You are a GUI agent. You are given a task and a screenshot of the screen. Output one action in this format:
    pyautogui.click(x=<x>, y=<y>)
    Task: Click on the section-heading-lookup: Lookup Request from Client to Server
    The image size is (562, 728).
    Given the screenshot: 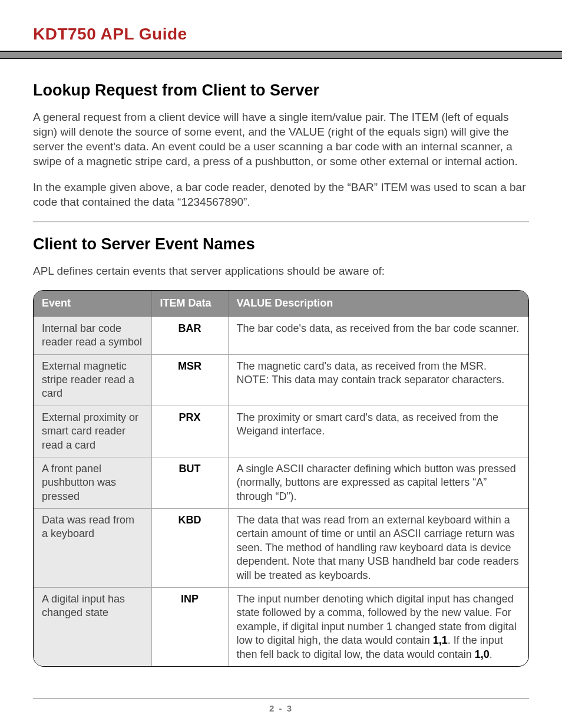 What is the action you would take?
    pyautogui.click(x=281, y=91)
    